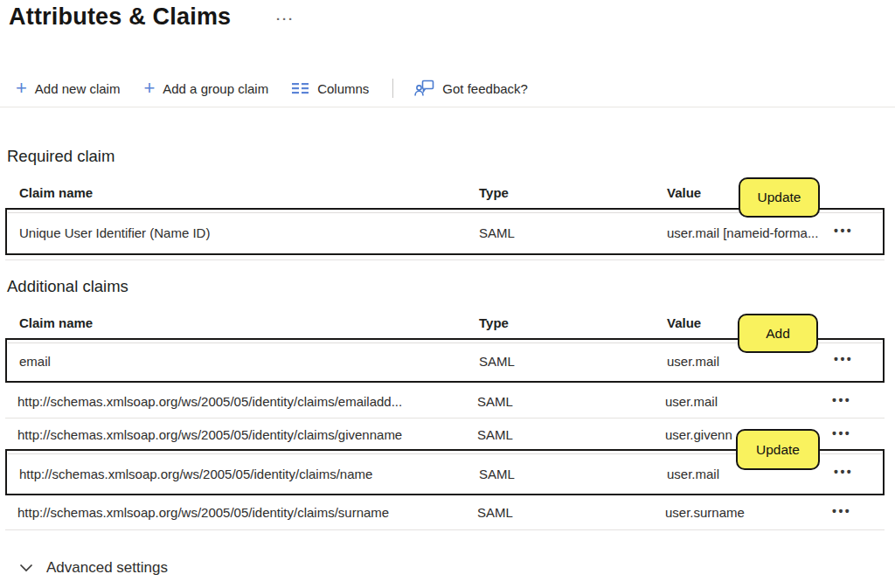  What do you see at coordinates (780, 197) in the screenshot?
I see `annotation-update-required: Update` at bounding box center [780, 197].